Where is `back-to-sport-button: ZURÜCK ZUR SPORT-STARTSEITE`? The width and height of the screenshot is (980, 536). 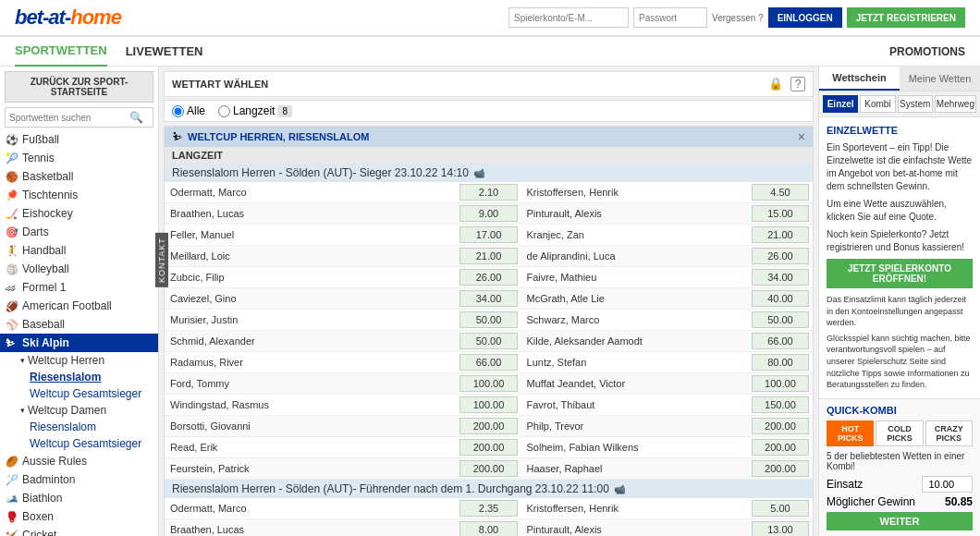
back-to-sport-button: ZURÜCK ZUR SPORT-STARTSEITE is located at coordinates (80, 87).